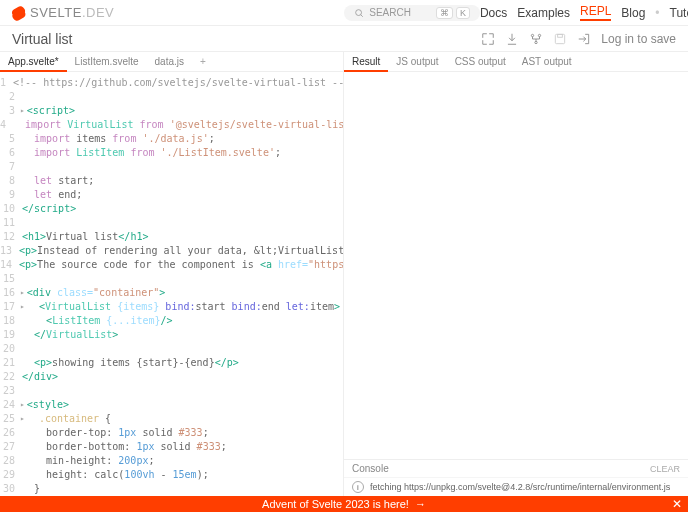 This screenshot has width=688, height=512. I want to click on add-file-button: +, so click(203, 62).